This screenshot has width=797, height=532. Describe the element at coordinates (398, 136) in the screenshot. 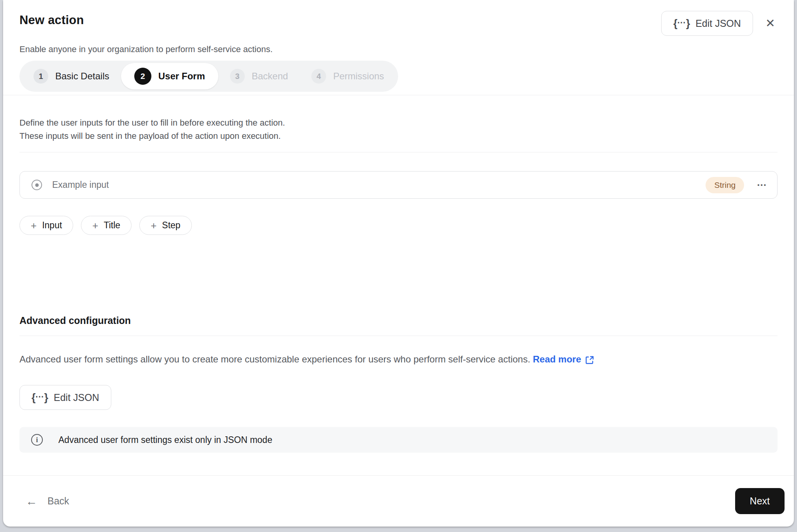

I see `form-description-line2: These inputs will be sent in the payload…` at that location.